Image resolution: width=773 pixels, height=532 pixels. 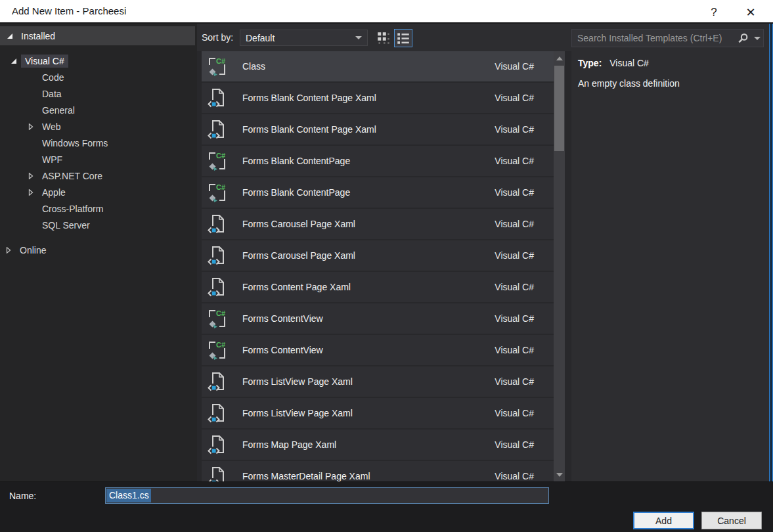 I want to click on list-scrollbar, so click(x=560, y=267).